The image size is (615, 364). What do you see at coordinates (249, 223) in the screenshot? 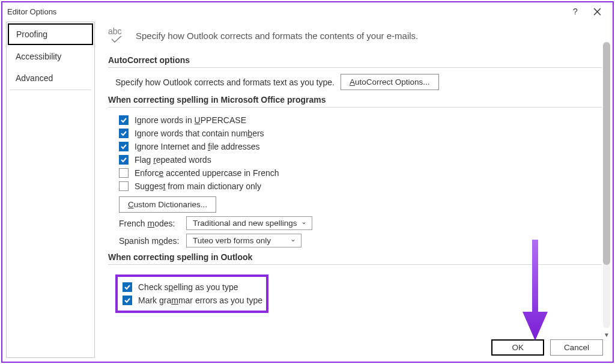
I see `french-modes-dropdown: Traditional and new spellings` at bounding box center [249, 223].